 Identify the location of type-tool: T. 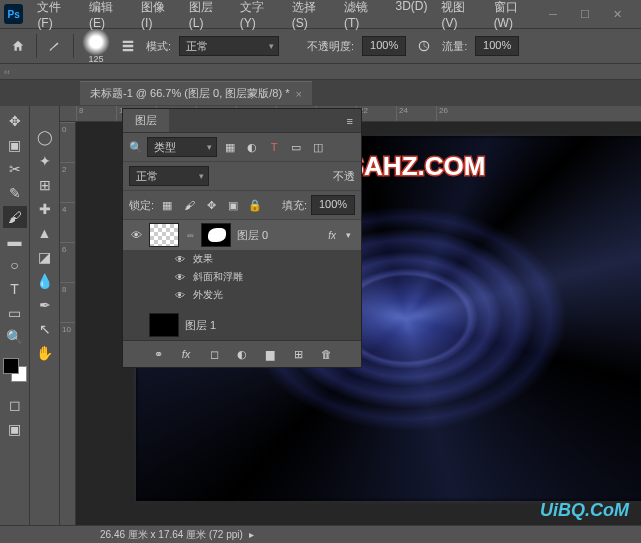
(15, 289).